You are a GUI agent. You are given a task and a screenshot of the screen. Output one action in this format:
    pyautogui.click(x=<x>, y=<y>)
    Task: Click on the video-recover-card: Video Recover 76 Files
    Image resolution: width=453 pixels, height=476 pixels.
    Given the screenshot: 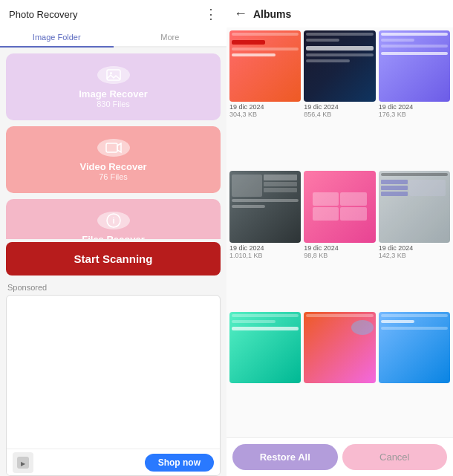 What is the action you would take?
    pyautogui.click(x=113, y=160)
    